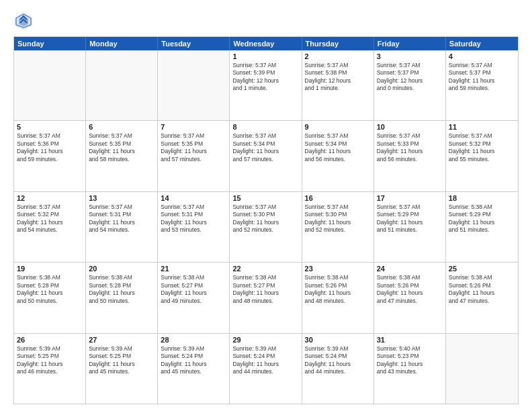 The height and width of the screenshot is (411, 532). Describe the element at coordinates (338, 77) in the screenshot. I see `cell-info: Sunrise: 5:37 AMSunset: 5:38 PMDaylight:…` at that location.